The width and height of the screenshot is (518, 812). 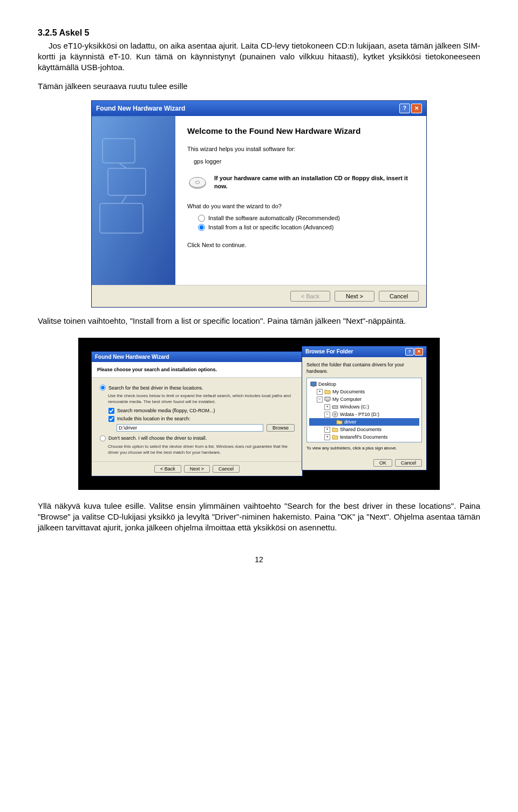 I want to click on cancel-button: Cancel, so click(x=399, y=296).